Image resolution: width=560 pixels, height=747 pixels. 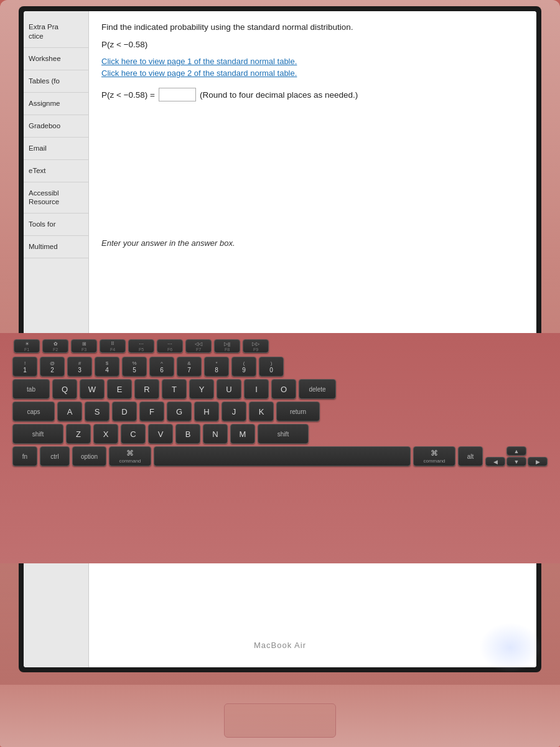 I want to click on key-tab: tab, so click(x=31, y=389).